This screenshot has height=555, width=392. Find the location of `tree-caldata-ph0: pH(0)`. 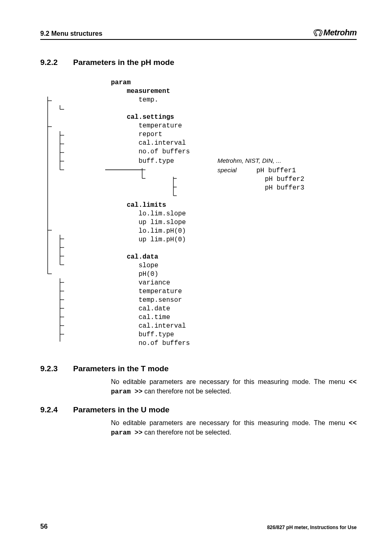

tree-caldata-ph0: pH(0) is located at coordinates (148, 274).